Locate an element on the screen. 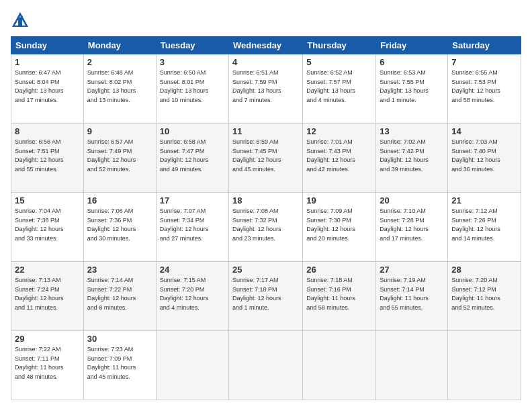 This screenshot has width=532, height=411. day-info: Sunrise: 7:08 AM Sunset: 7:32 PM Dayligh… is located at coordinates (266, 225).